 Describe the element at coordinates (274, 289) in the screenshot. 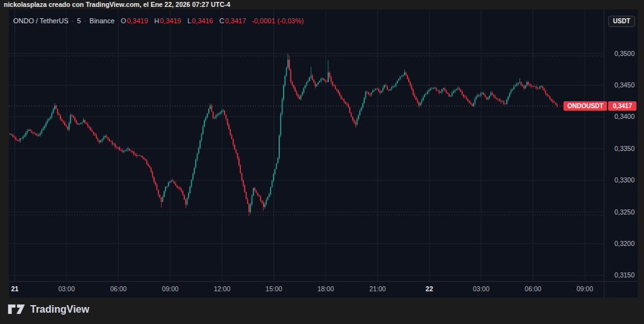

I see `time-axis-label: 15:00` at that location.